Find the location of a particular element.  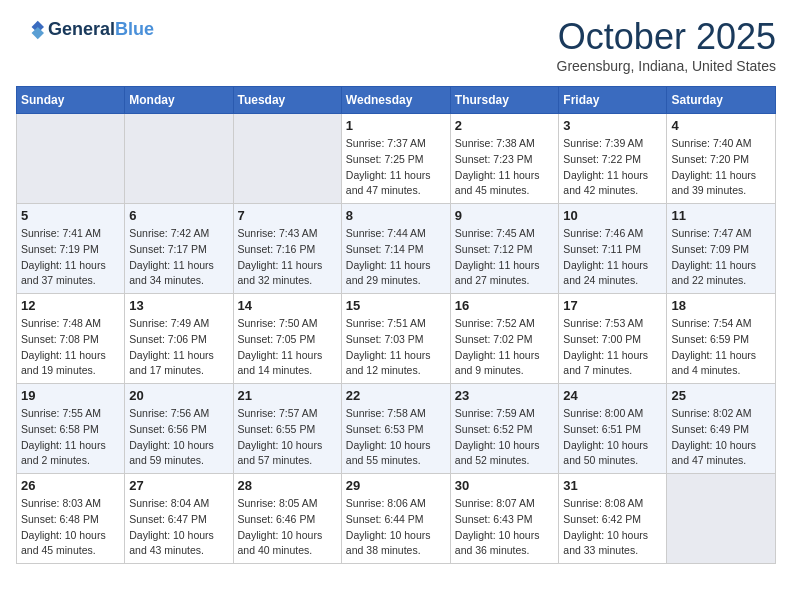

day-number: 15 is located at coordinates (396, 306).